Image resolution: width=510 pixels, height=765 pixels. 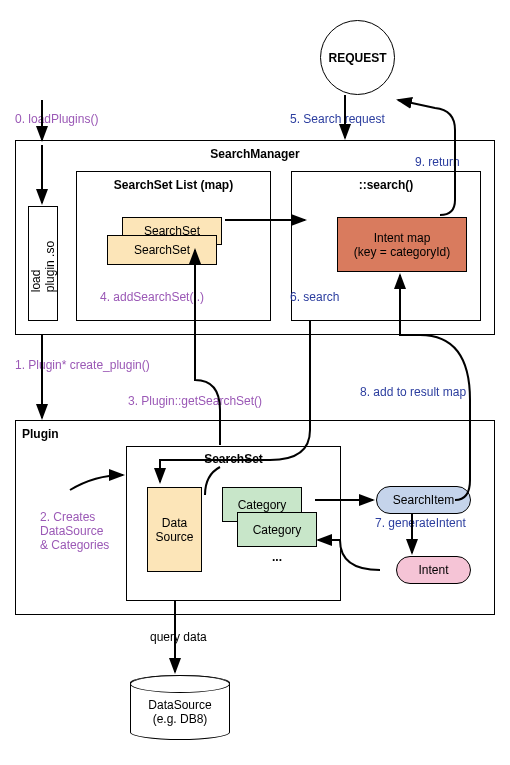 I want to click on intent-map-box: Intent map (key = categoryId), so click(x=402, y=244).